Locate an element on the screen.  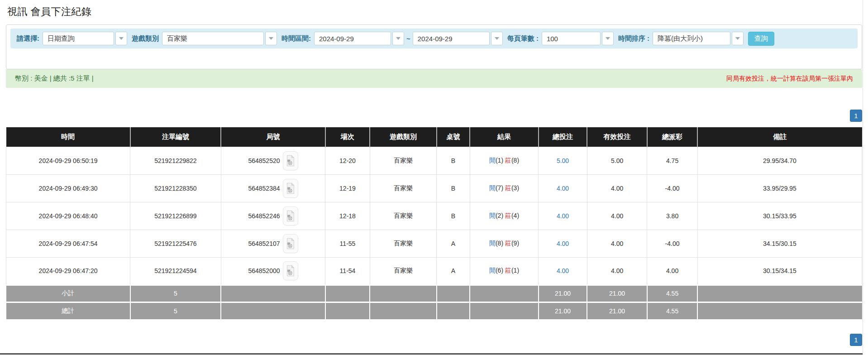
player-result-value: (7) is located at coordinates (500, 188).